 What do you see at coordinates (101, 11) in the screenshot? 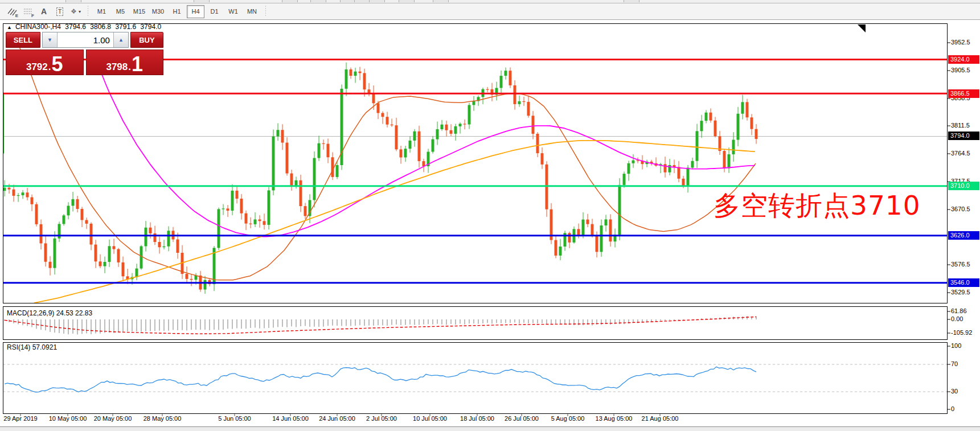
I see `timeframe-button-M1: M1` at bounding box center [101, 11].